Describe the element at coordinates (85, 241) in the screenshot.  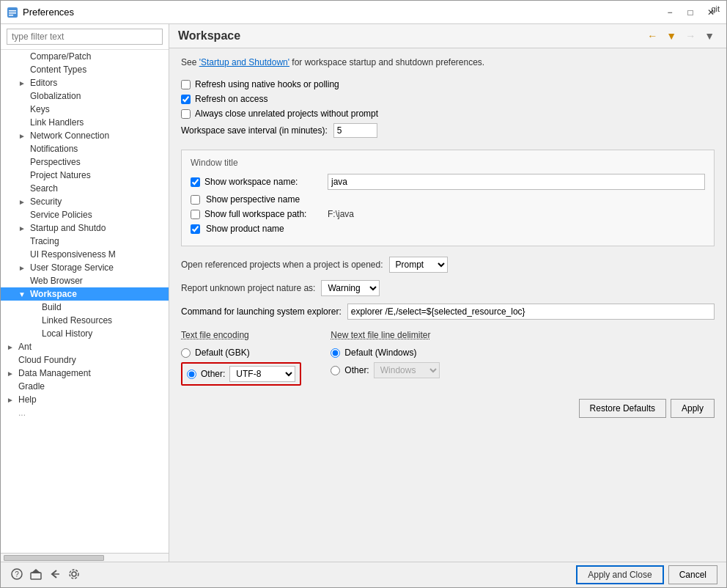
I see `sidebar-item-tracing: Tracing` at that location.